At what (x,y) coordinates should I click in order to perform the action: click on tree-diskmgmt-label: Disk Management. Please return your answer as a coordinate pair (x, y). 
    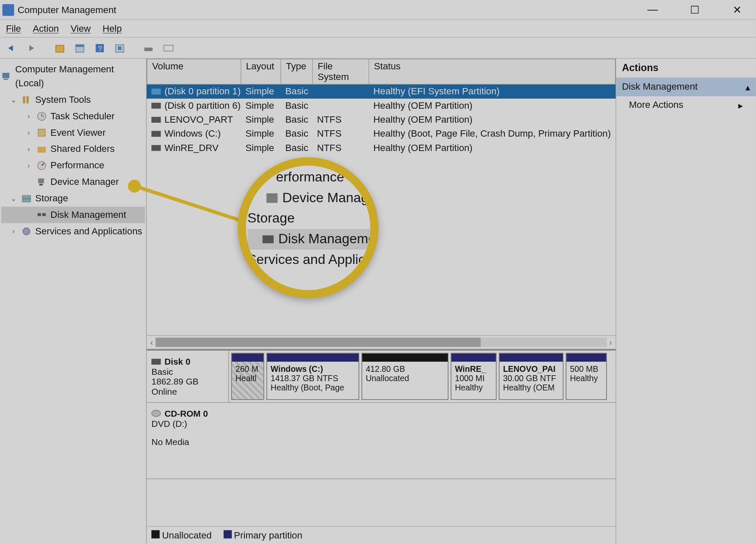
    Looking at the image, I should click on (88, 215).